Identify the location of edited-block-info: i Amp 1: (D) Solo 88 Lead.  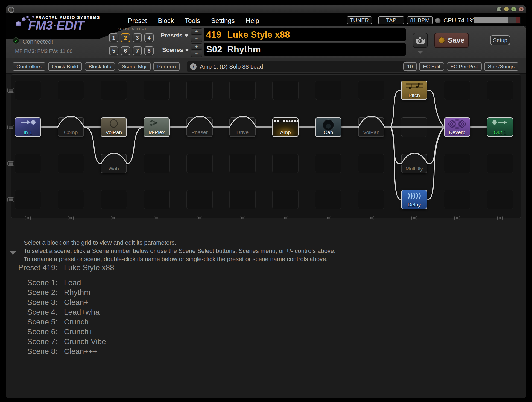
(297, 67).